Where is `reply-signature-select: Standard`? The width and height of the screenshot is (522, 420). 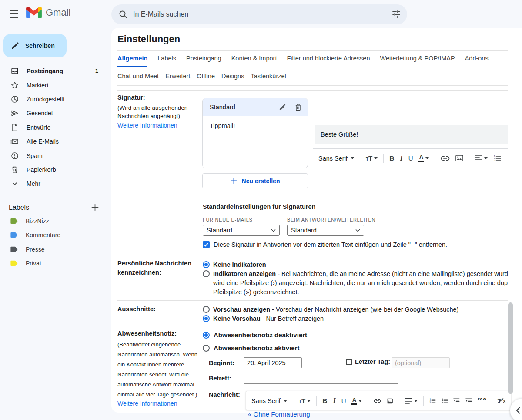 reply-signature-select: Standard is located at coordinates (325, 230).